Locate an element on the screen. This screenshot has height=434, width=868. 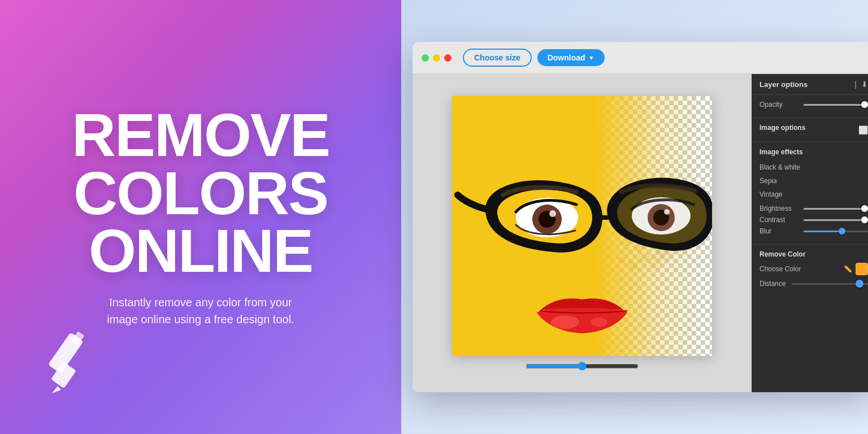
image-options-section: Image options ⬜ is located at coordinates (810, 130).